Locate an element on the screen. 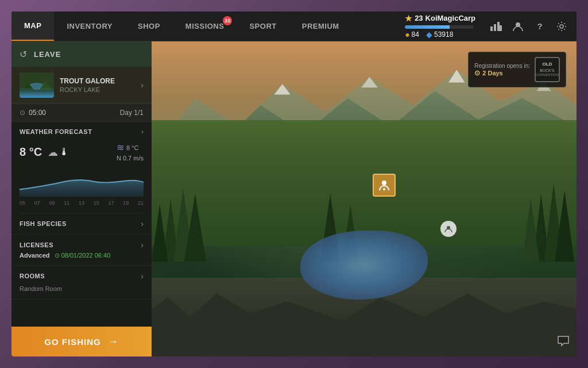 Image resolution: width=588 pixels, height=368 pixels. weather-title: WEATHER FORECAST is located at coordinates (56, 132).